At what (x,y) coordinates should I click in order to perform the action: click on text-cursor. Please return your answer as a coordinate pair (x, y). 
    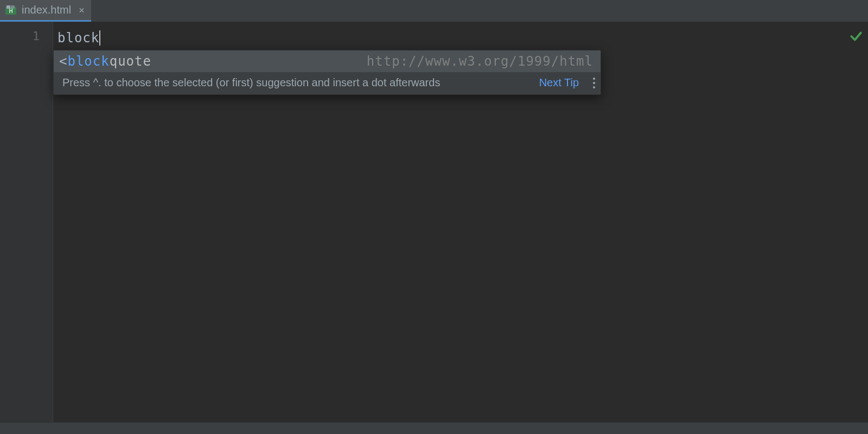
    Looking at the image, I should click on (100, 38).